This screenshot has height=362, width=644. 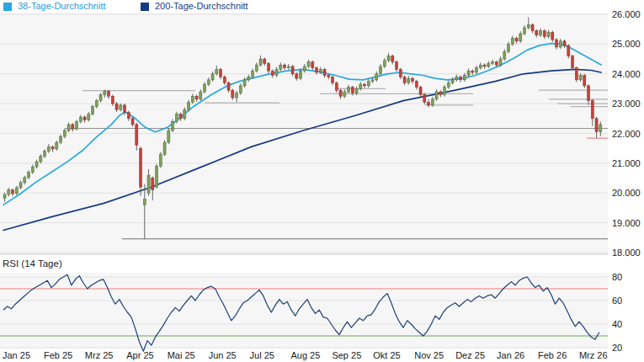 What do you see at coordinates (62, 7) in the screenshot?
I see `legend-label-ma38: 38-Tage-Durchschnitt` at bounding box center [62, 7].